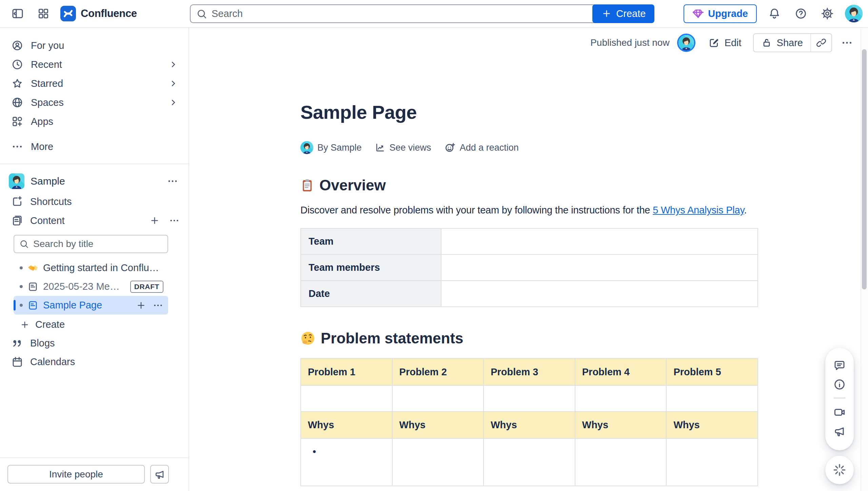 This screenshot has height=491, width=868. I want to click on gem-icon, so click(698, 14).